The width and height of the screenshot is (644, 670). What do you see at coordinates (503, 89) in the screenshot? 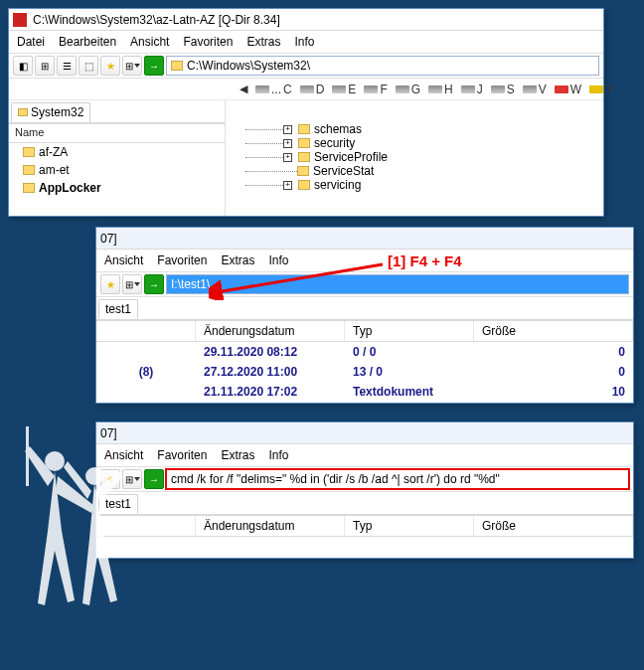
I see `drive-s: S` at bounding box center [503, 89].